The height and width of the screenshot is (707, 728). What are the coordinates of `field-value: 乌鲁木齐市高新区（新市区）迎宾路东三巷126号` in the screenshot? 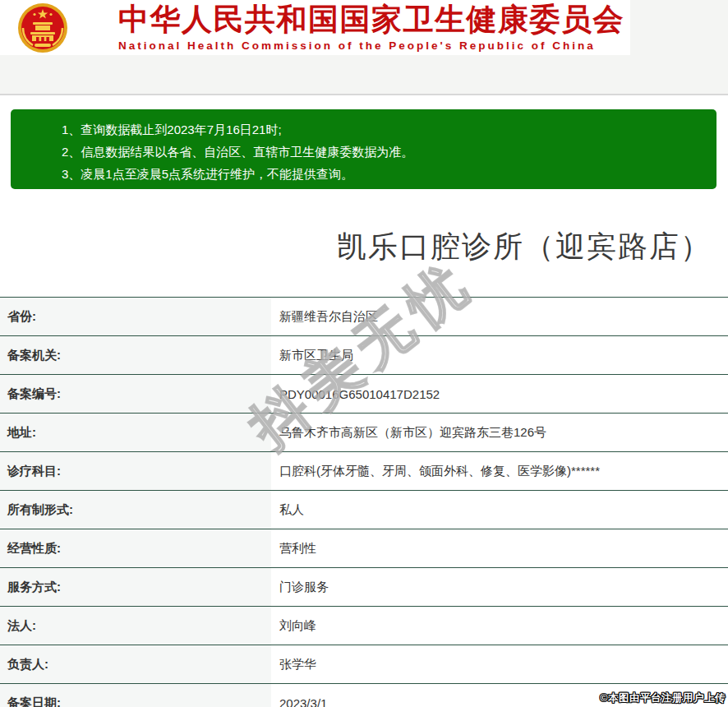 It's located at (500, 432).